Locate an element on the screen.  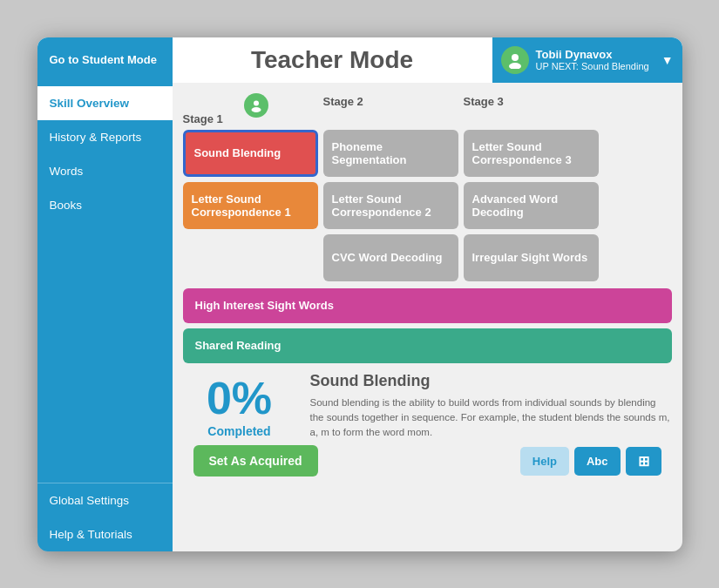
avatar is located at coordinates (515, 60).